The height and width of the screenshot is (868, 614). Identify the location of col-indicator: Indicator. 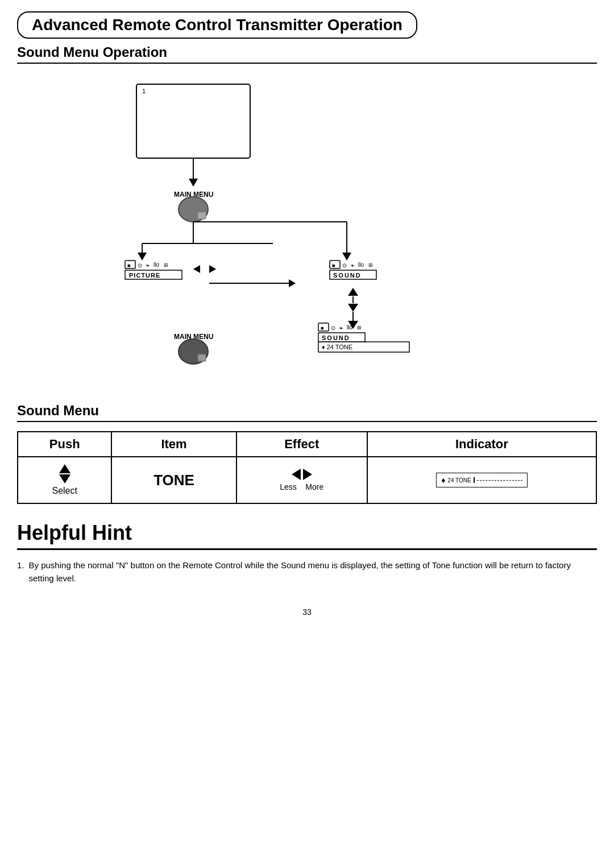
(482, 444).